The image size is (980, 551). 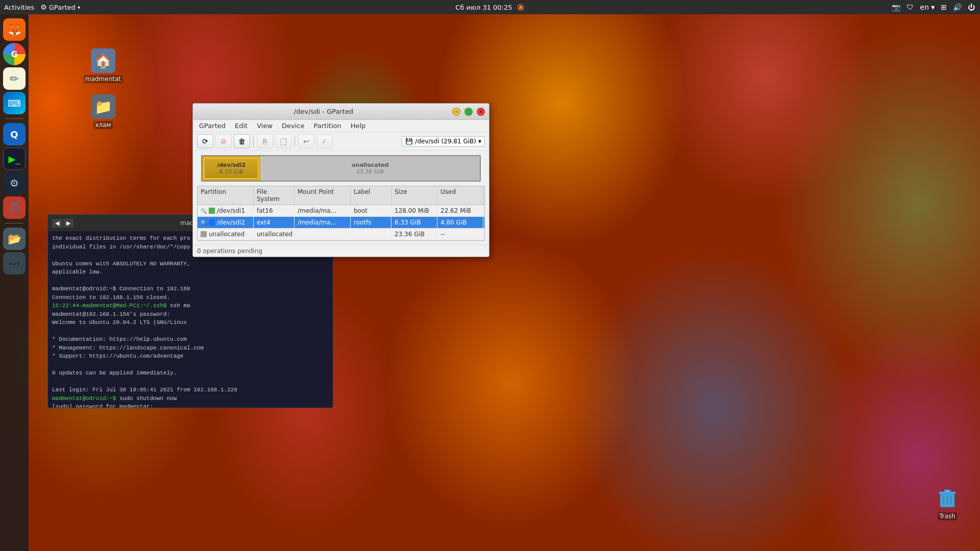 What do you see at coordinates (469, 112) in the screenshot?
I see `maximize-button: □` at bounding box center [469, 112].